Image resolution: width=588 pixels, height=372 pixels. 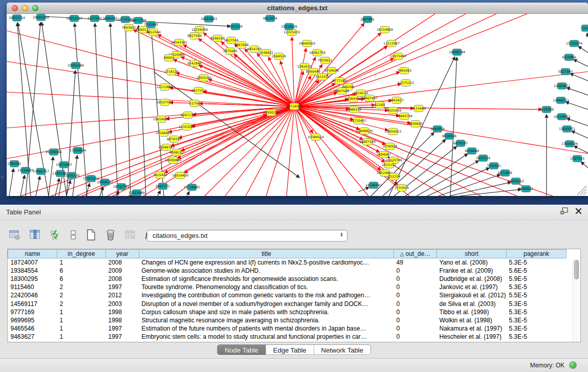 I want to click on graph-node: 7625402, so click(x=160, y=175).